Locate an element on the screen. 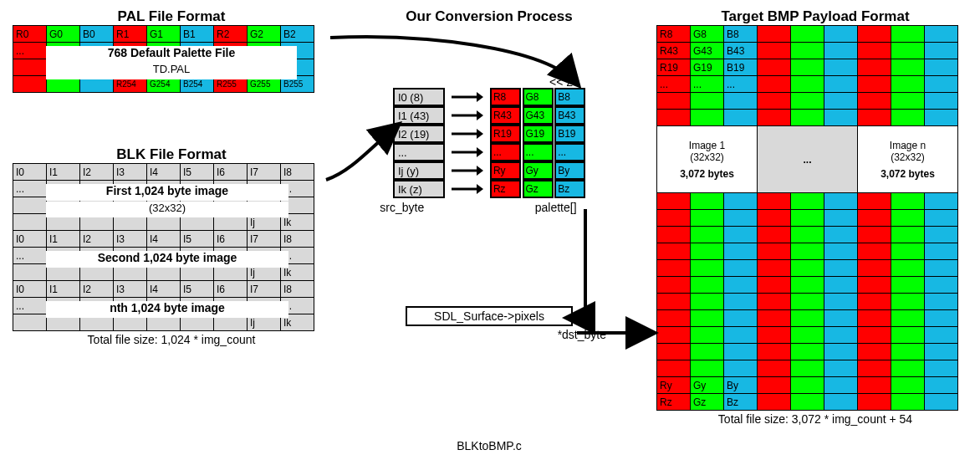  bmp-cell: R43 is located at coordinates (674, 51).